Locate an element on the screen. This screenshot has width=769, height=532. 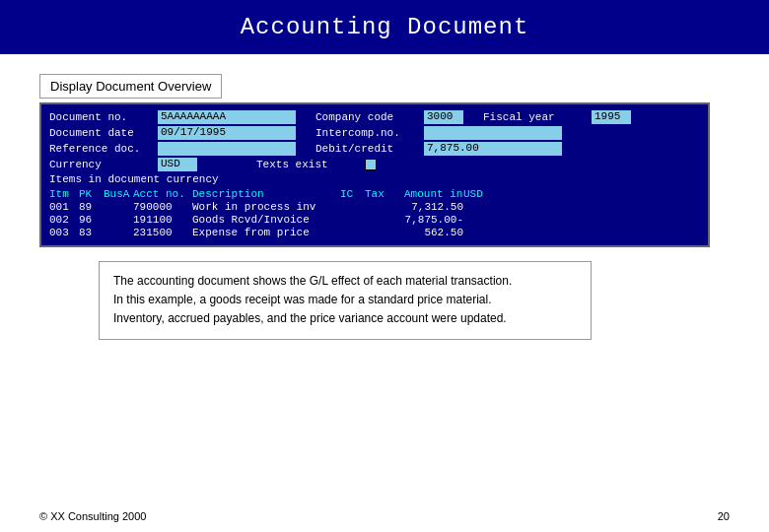
page-title: Accounting Document is located at coordinates (384, 28).